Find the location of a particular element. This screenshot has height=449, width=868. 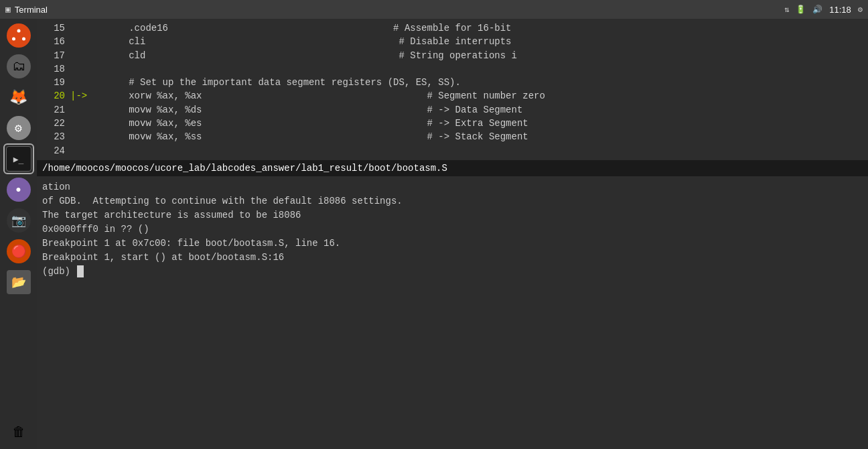

gdb-output-line: 0x0000fff0 in ?? () is located at coordinates (453, 229).